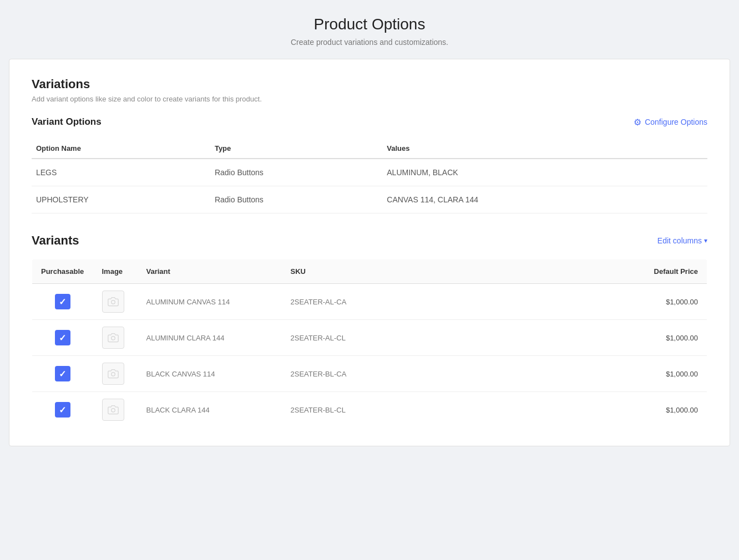 The image size is (739, 560). What do you see at coordinates (354, 374) in the screenshot?
I see `sku-cell: 2SEATER-BL-CA` at bounding box center [354, 374].